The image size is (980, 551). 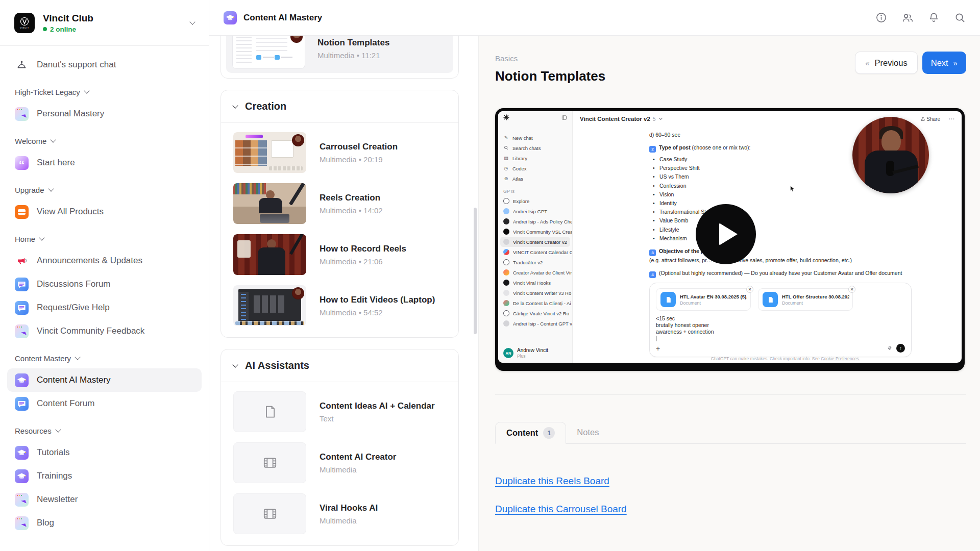 I want to click on chevrons-right-icon: », so click(x=955, y=63).